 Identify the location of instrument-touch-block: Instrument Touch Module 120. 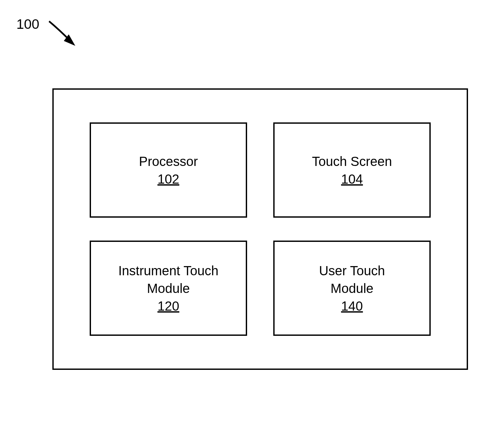
(168, 288).